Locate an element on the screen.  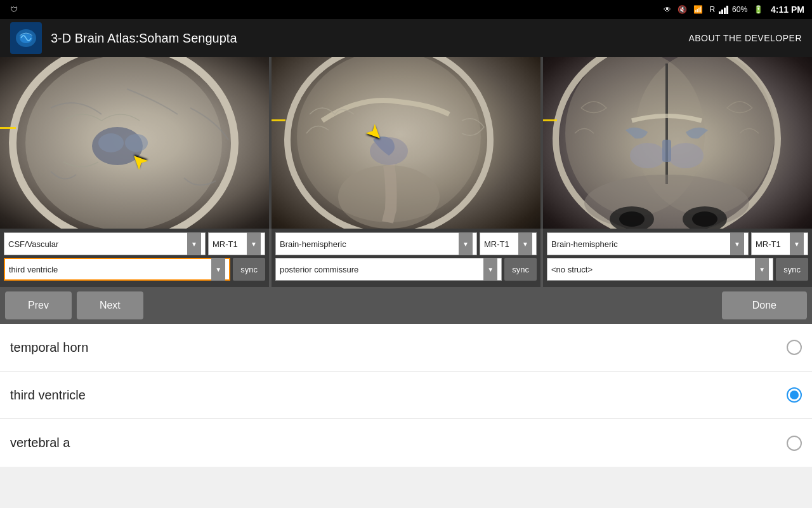
mri-panel-sagittal: ➤ is located at coordinates (407, 143).